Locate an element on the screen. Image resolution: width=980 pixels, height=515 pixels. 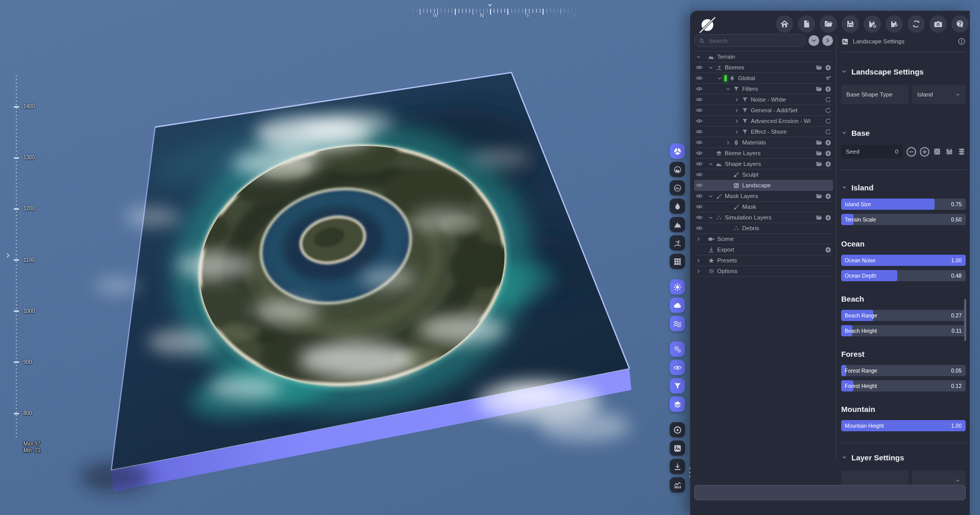
slider-island-size: Island Size0.75 is located at coordinates (903, 204).